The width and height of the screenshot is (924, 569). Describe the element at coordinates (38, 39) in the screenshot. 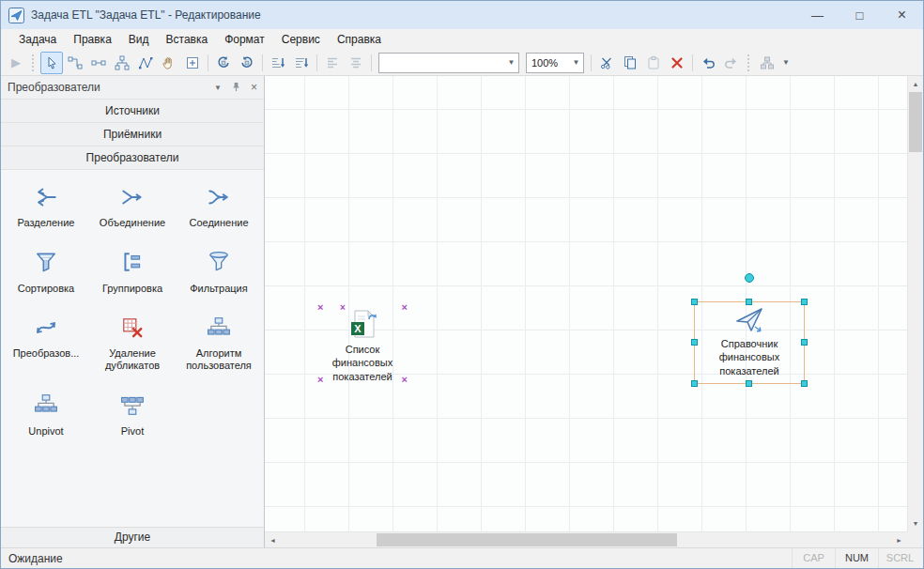

I see `menu-task: Задача` at that location.